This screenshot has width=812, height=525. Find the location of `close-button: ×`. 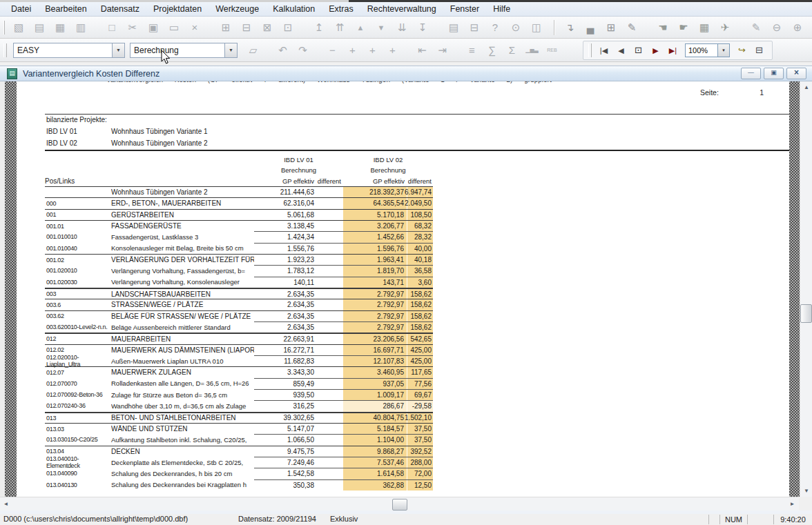

close-button: × is located at coordinates (797, 73).